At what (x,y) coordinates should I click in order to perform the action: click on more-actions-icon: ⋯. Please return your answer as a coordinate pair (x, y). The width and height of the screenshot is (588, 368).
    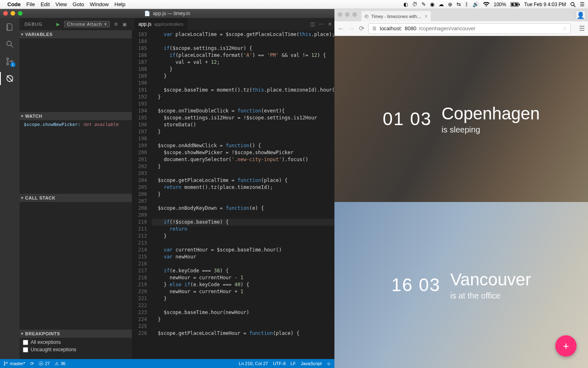
    Looking at the image, I should click on (321, 24).